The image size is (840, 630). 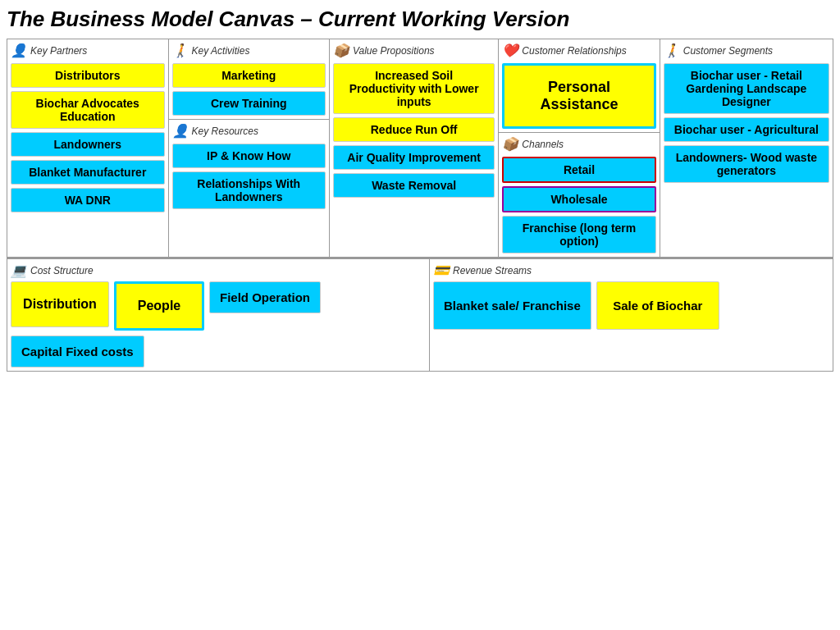 I want to click on customer-seg-label: Customer Segments, so click(x=728, y=51).